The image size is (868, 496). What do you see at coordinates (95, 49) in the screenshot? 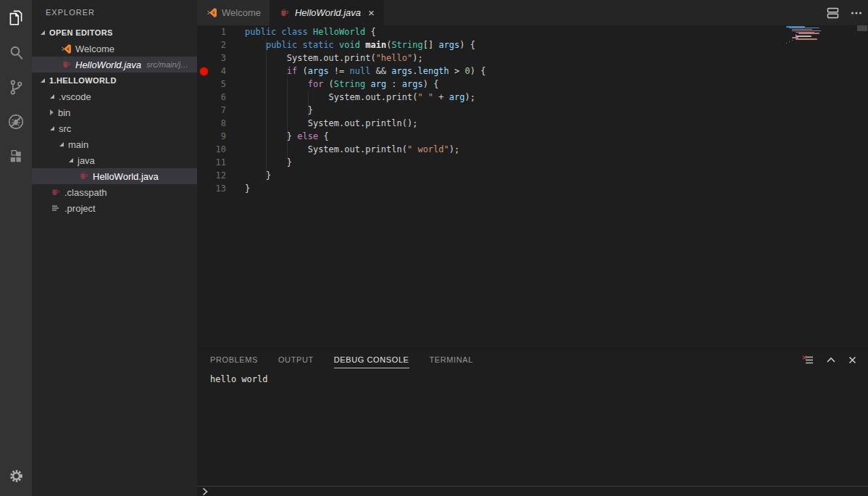
I see `open-editor-label: Welcome` at bounding box center [95, 49].